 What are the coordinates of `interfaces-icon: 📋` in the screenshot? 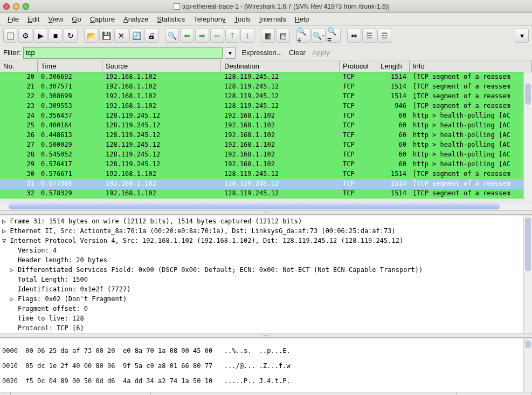 It's located at (10, 36).